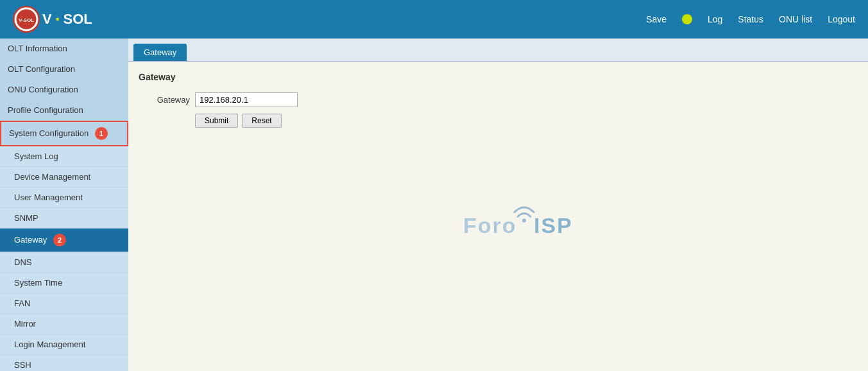  What do you see at coordinates (47, 19) in the screenshot?
I see `logo-text-v: V` at bounding box center [47, 19].